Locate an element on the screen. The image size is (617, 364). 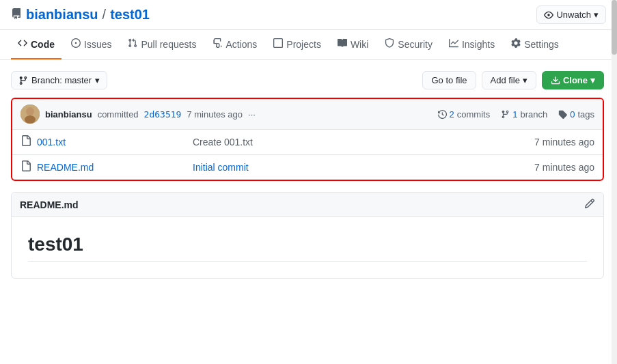
watch-chevron: ▾ is located at coordinates (596, 15).